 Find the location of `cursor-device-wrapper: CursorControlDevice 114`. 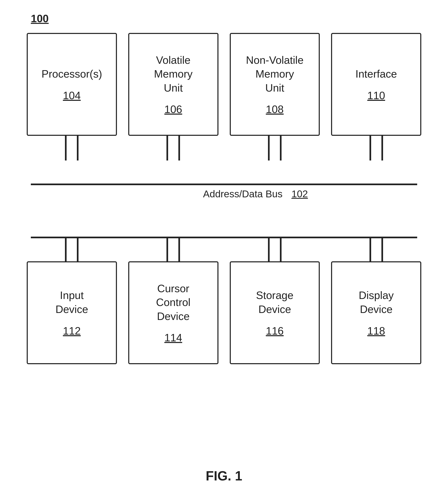

cursor-device-wrapper: CursorControlDevice 114 is located at coordinates (173, 300).